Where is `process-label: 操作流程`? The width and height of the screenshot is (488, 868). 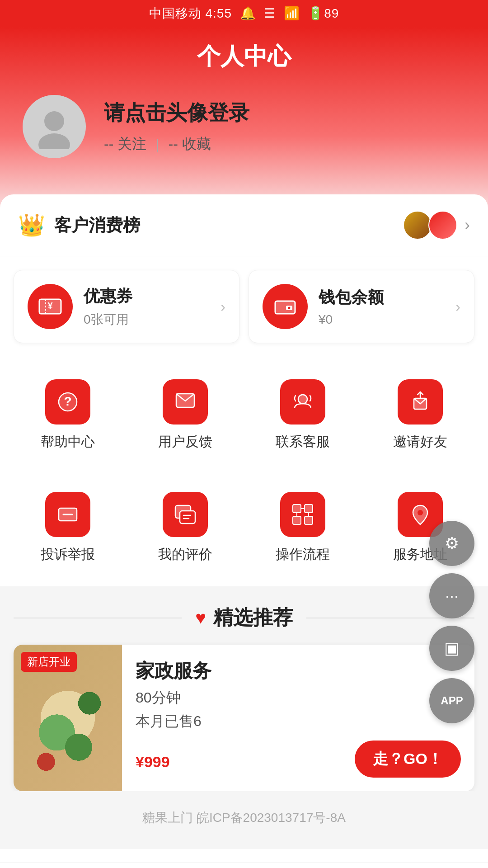 process-label: 操作流程 is located at coordinates (303, 554).